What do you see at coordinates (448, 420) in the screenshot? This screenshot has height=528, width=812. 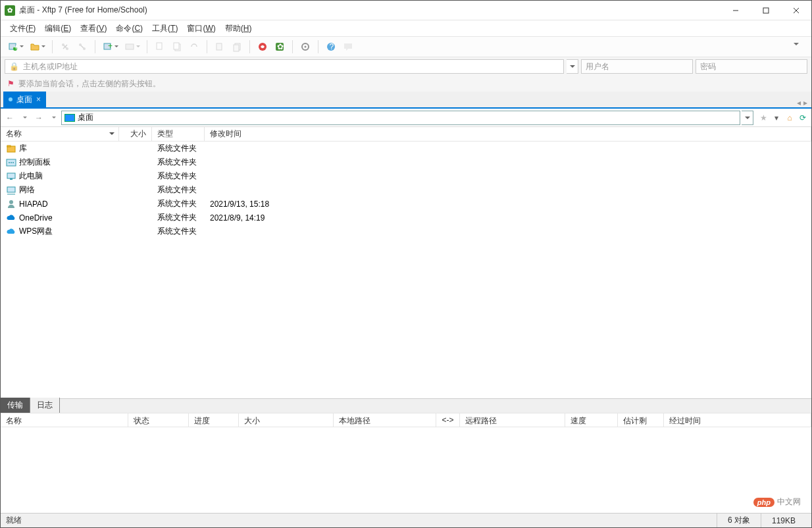 I see `xcol-direction: <->` at bounding box center [448, 420].